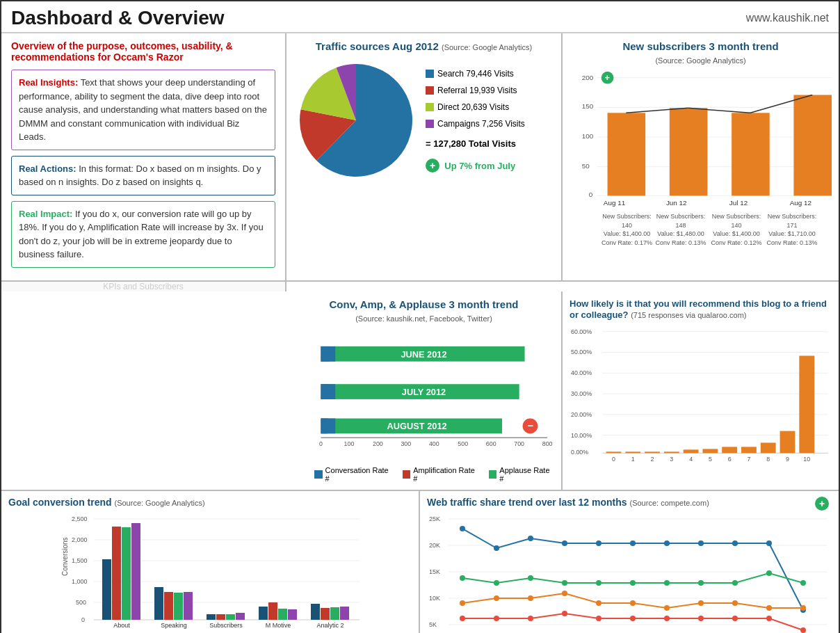 The height and width of the screenshot is (633, 840). I want to click on bar-jul12, so click(751, 154).